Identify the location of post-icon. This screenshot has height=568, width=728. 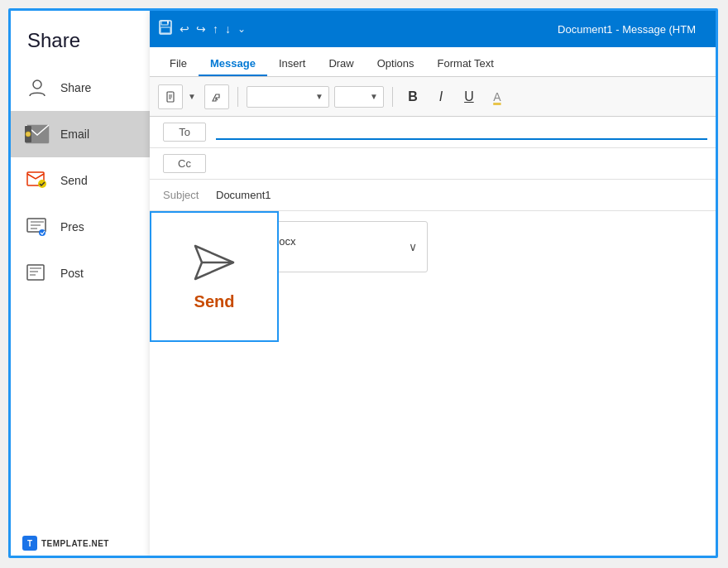
(37, 273).